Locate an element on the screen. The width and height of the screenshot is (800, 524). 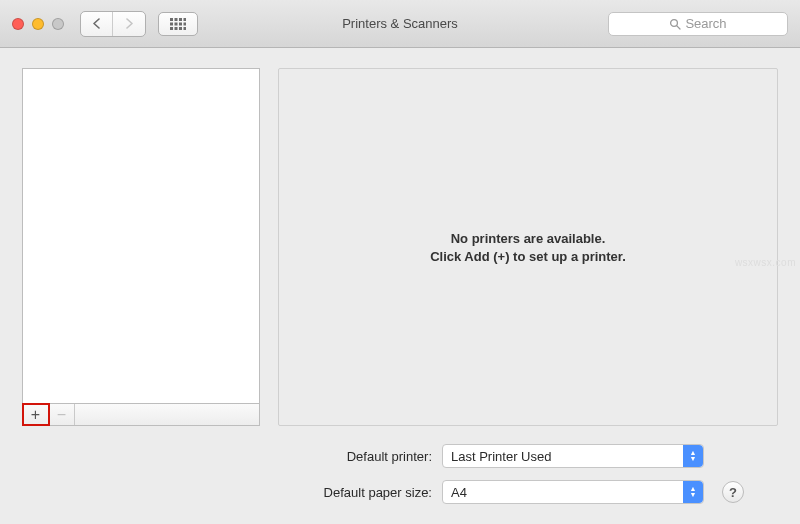
back-button is located at coordinates (97, 24).